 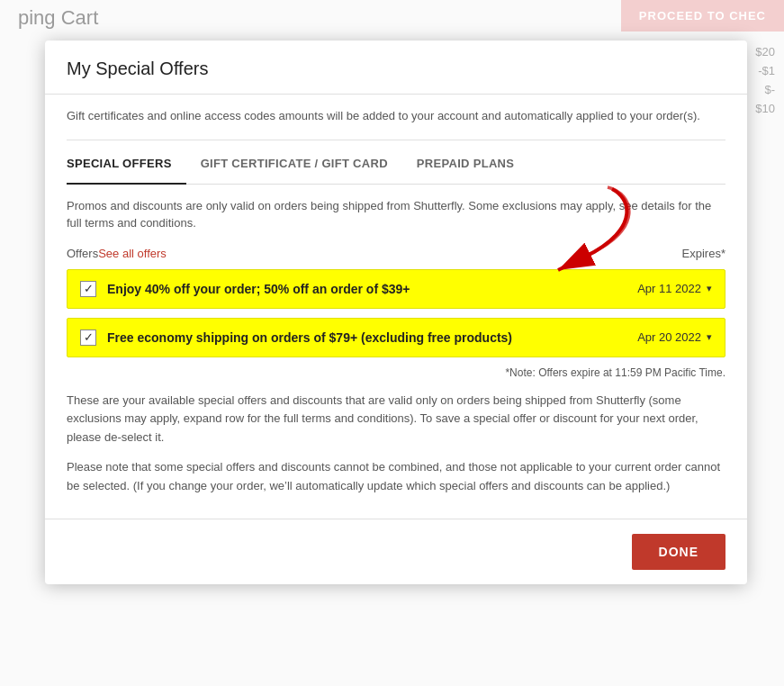 I want to click on offer-1-expiry: Apr 11 2022, so click(x=670, y=288).